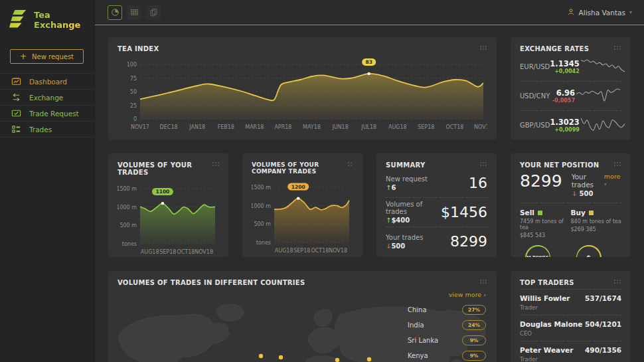 Image resolution: width=644 pixels, height=362 pixels. What do you see at coordinates (437, 183) in the screenshot?
I see `summary-row: New request ↑6 16` at bounding box center [437, 183].